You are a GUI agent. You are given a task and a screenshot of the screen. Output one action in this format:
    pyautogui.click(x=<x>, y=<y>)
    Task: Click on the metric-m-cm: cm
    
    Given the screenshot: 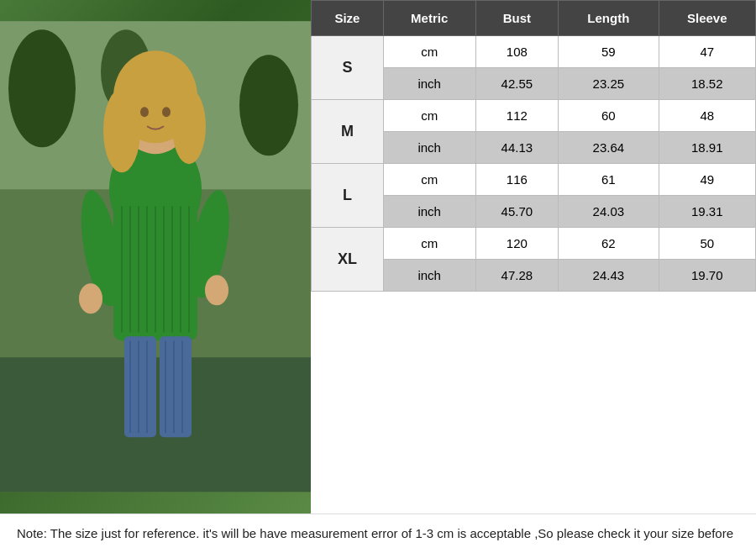 What is the action you would take?
    pyautogui.click(x=429, y=116)
    